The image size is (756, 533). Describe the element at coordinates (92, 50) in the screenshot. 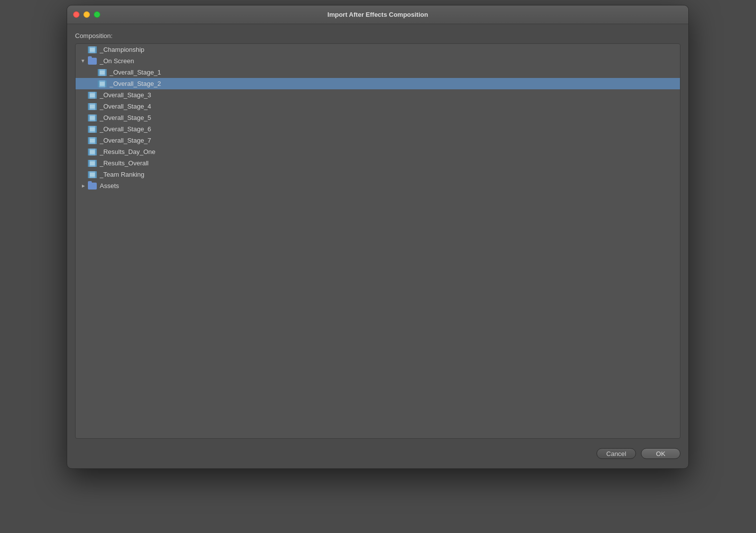

I see `filmstrip-icon-championship` at that location.